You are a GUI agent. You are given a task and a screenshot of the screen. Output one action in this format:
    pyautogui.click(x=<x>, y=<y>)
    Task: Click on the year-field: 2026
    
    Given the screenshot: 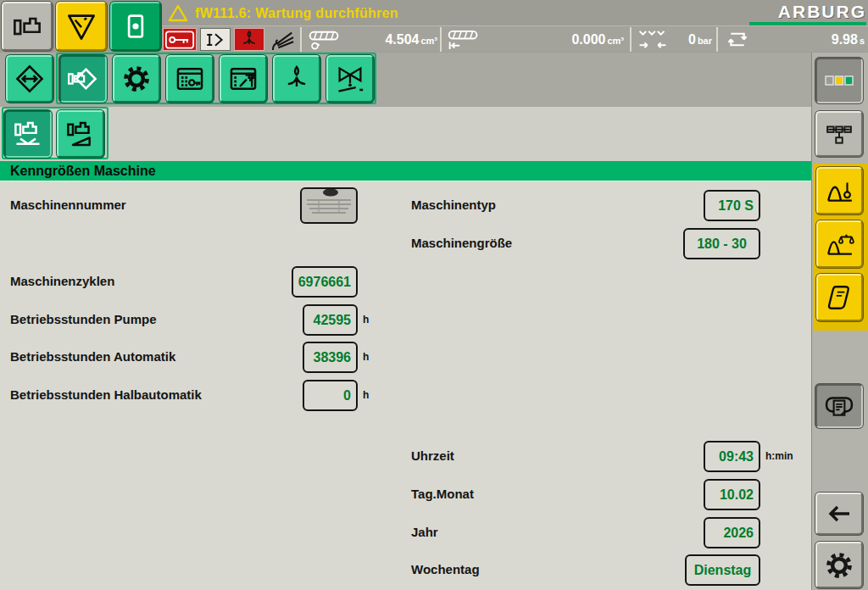 What is the action you would take?
    pyautogui.click(x=732, y=532)
    